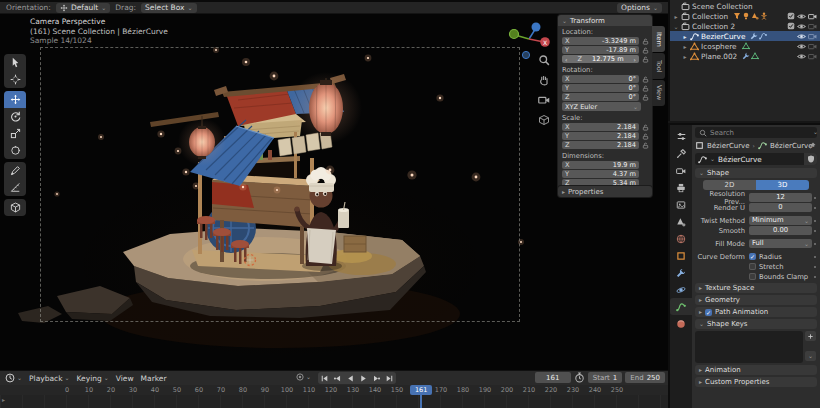  Describe the element at coordinates (544, 120) in the screenshot. I see `perspective-toggle-icon` at that location.